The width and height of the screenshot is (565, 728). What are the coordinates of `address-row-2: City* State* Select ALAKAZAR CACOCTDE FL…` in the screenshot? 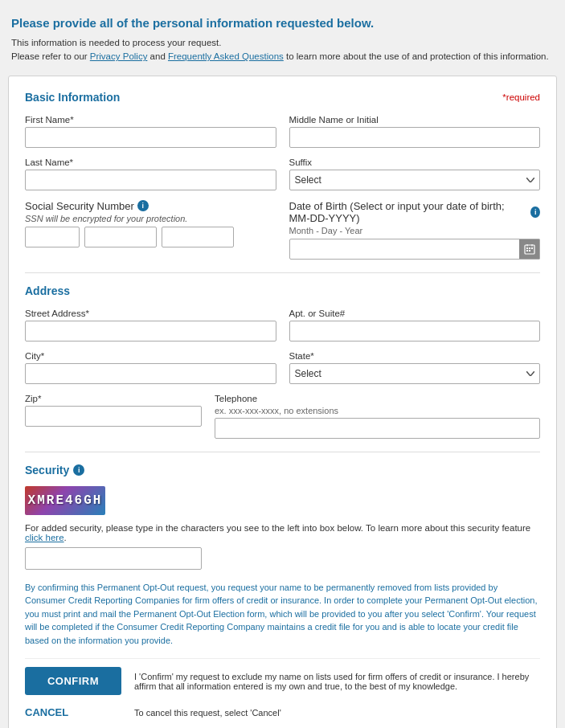 It's located at (283, 368).